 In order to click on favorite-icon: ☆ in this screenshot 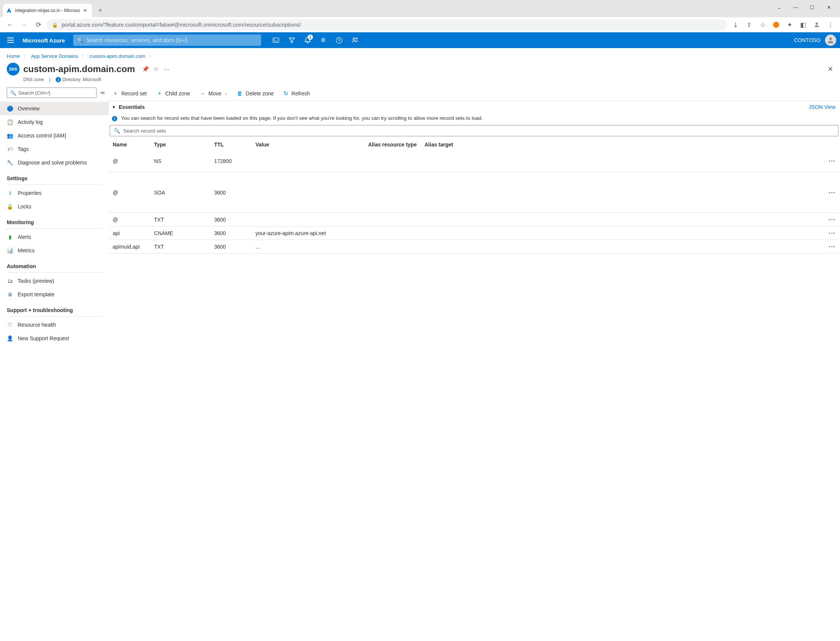, I will do `click(156, 69)`.